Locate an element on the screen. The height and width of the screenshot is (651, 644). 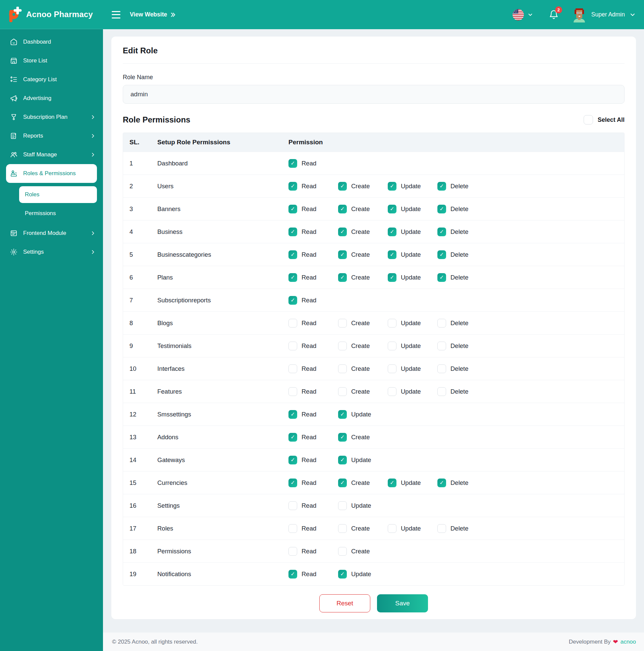
brand-logo: Acnoo Pharmacy is located at coordinates (52, 15).